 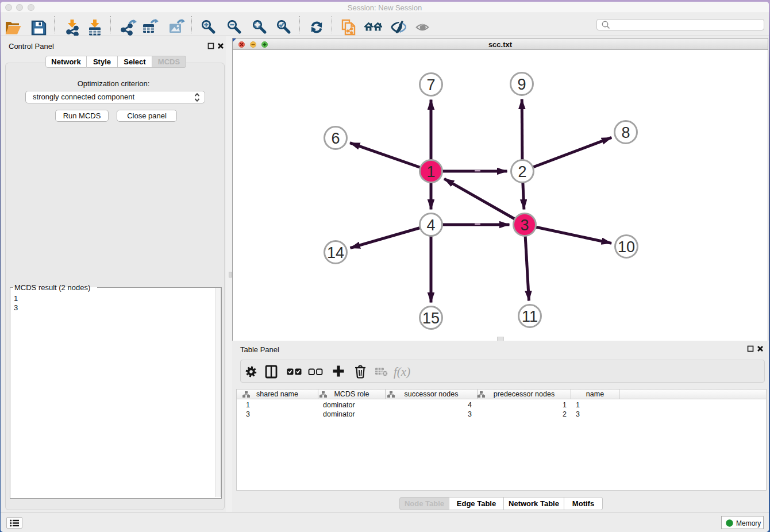 What do you see at coordinates (431, 318) in the screenshot?
I see `svg-text: 15` at bounding box center [431, 318].